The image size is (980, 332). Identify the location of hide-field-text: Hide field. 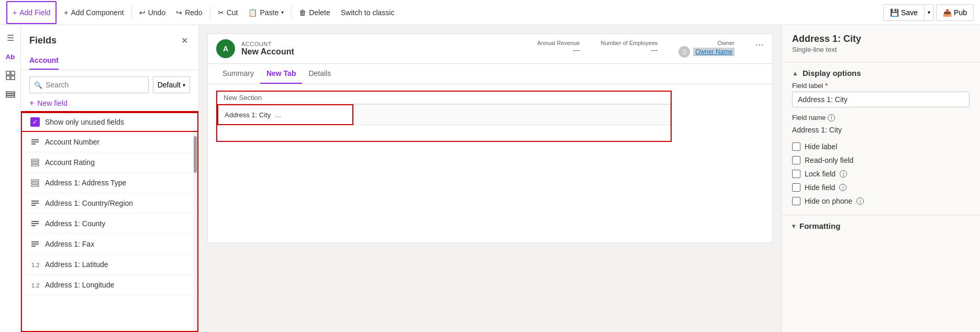
(820, 187).